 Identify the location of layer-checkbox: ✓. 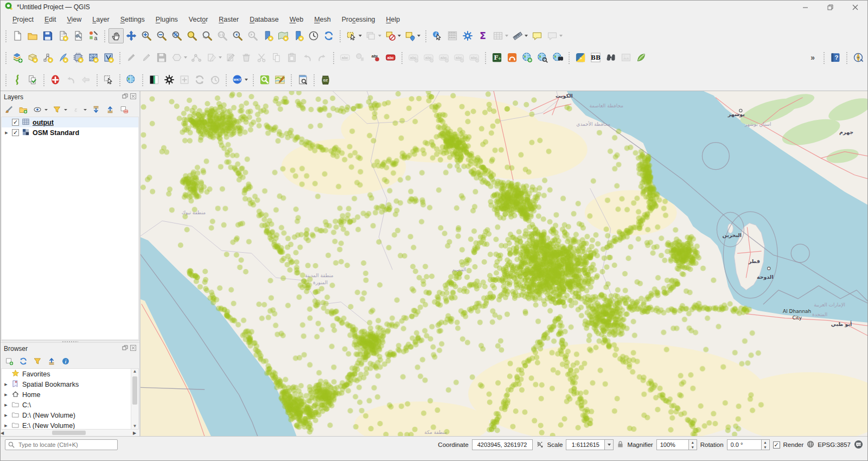
(15, 132).